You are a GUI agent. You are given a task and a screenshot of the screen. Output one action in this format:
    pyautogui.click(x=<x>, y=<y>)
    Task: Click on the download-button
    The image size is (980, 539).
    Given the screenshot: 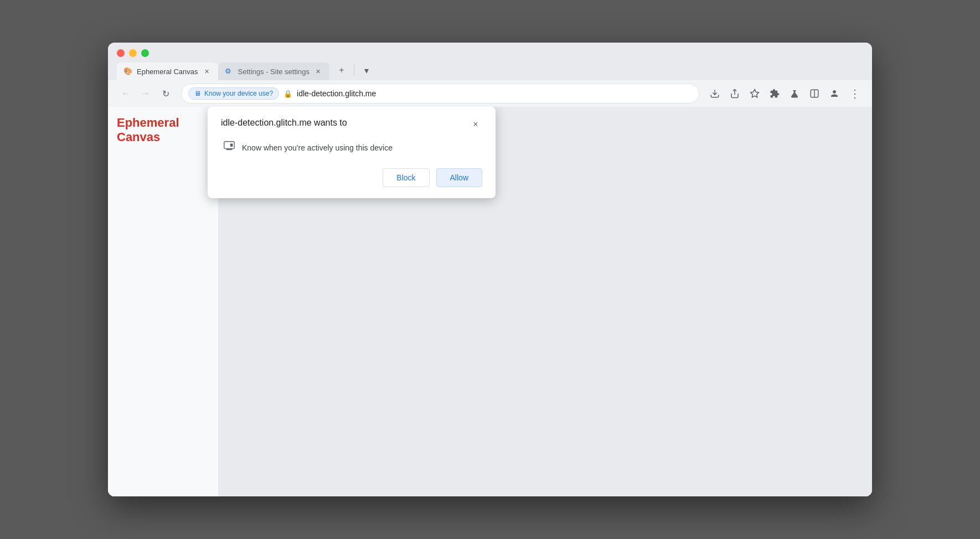 What is the action you would take?
    pyautogui.click(x=715, y=94)
    